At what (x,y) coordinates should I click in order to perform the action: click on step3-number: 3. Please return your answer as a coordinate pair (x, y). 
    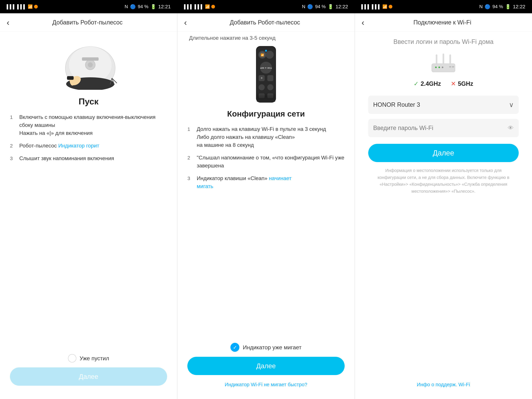
    Looking at the image, I should click on (13, 158).